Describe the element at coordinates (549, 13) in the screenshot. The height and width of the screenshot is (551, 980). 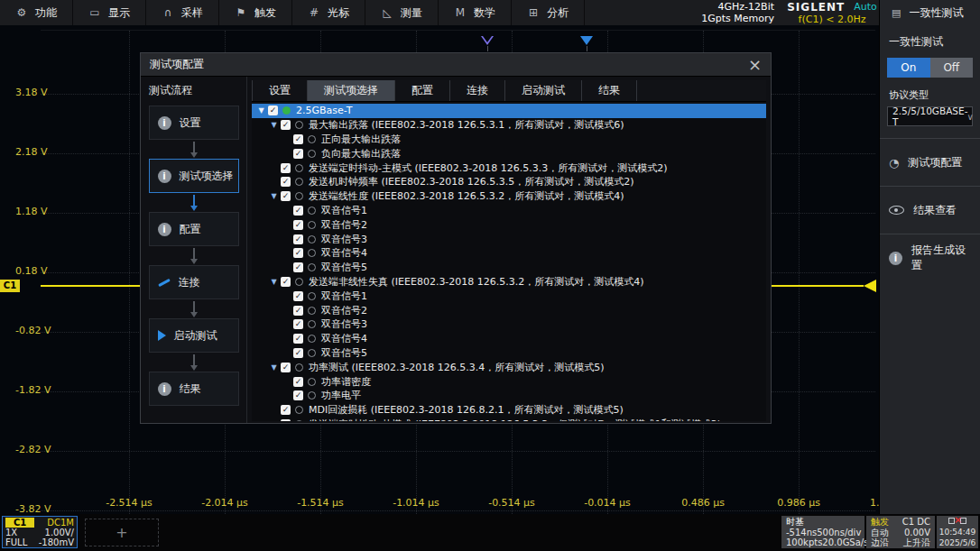
I see `menu-item-analysis: ⊞分析` at that location.